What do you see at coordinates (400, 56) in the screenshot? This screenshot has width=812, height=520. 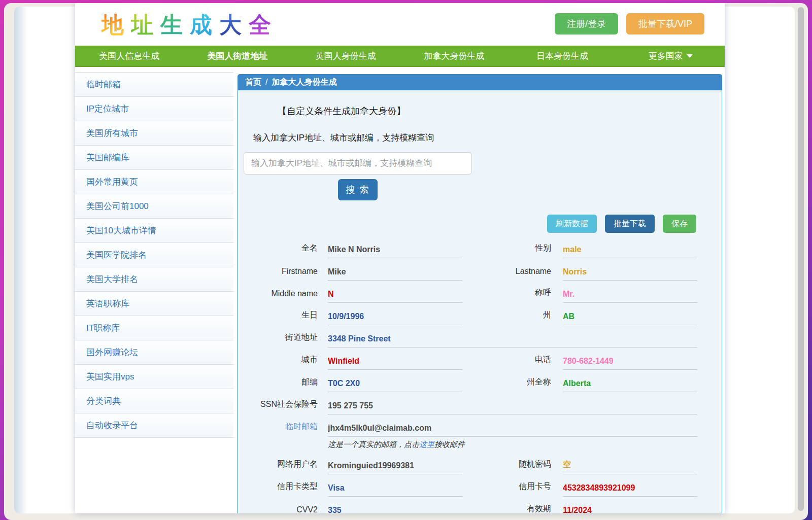 I see `main-nav: 美国人信息生成美国人街道地址英国人身份生成加拿大身份生成日本身份生成更多国家` at bounding box center [400, 56].